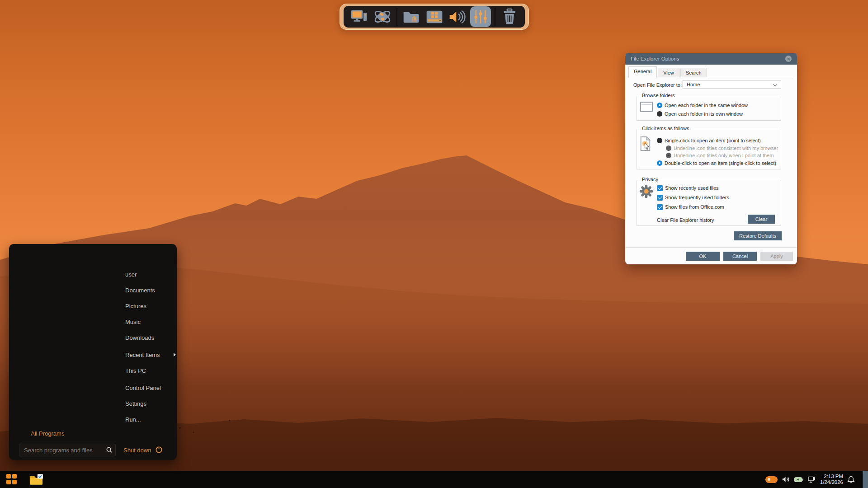 This screenshot has height=488, width=868. I want to click on apply-button: Apply, so click(777, 256).